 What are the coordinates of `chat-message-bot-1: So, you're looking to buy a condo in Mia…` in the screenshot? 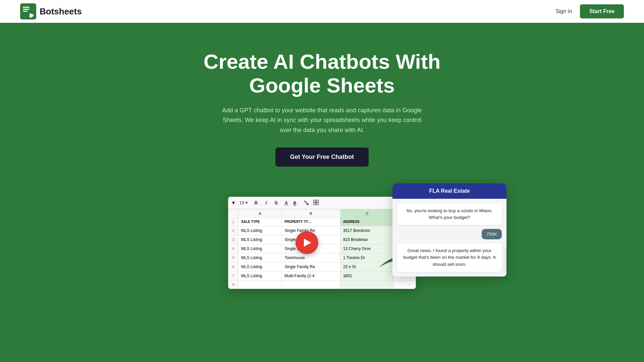 It's located at (449, 215).